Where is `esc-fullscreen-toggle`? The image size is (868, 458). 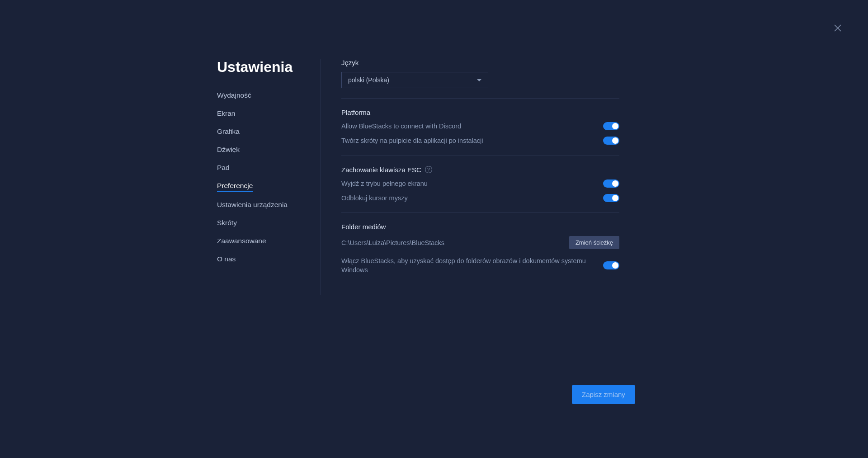
esc-fullscreen-toggle is located at coordinates (611, 184).